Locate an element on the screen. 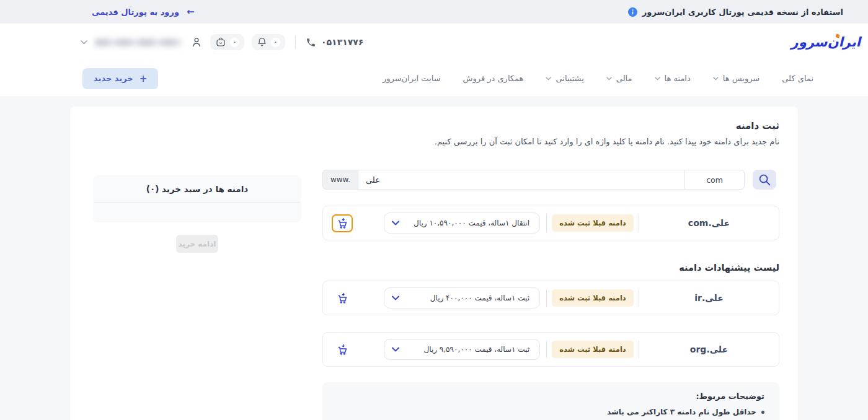 Image resolution: width=868 pixels, height=420 pixels. nav-item-affiliate: همکاری در فروش is located at coordinates (494, 78).